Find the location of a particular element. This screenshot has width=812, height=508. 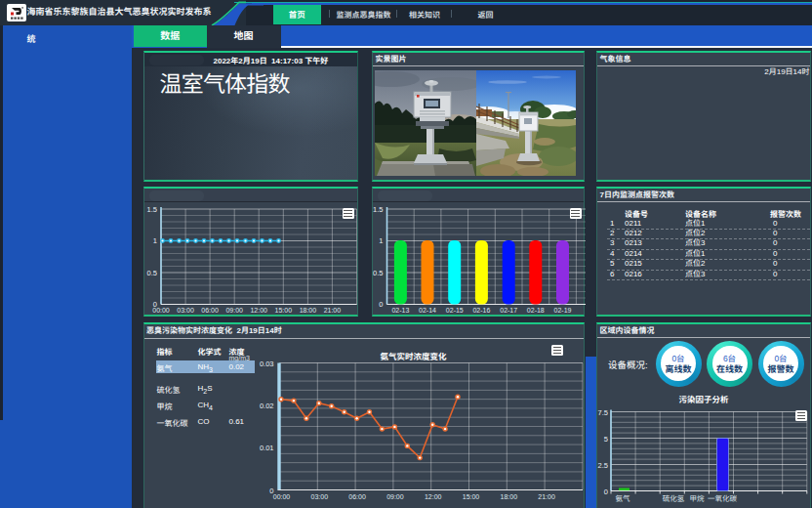

svg-text: 02-17 is located at coordinates (508, 311).